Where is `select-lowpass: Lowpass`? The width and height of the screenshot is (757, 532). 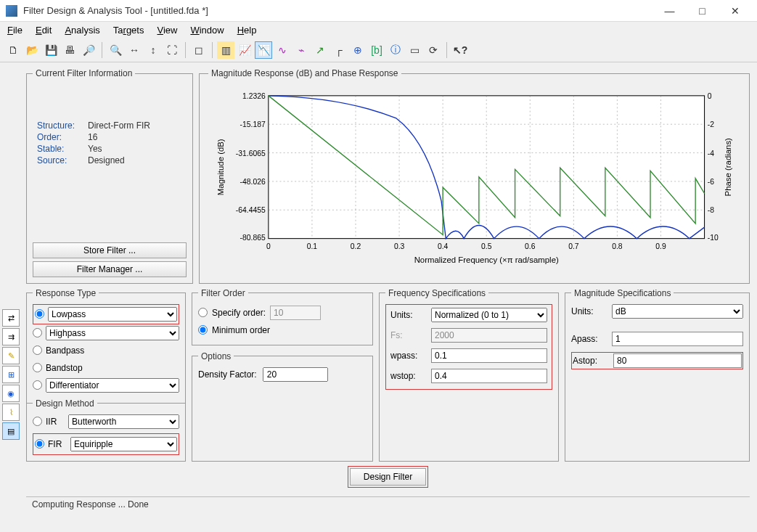
select-lowpass: Lowpass is located at coordinates (112, 314).